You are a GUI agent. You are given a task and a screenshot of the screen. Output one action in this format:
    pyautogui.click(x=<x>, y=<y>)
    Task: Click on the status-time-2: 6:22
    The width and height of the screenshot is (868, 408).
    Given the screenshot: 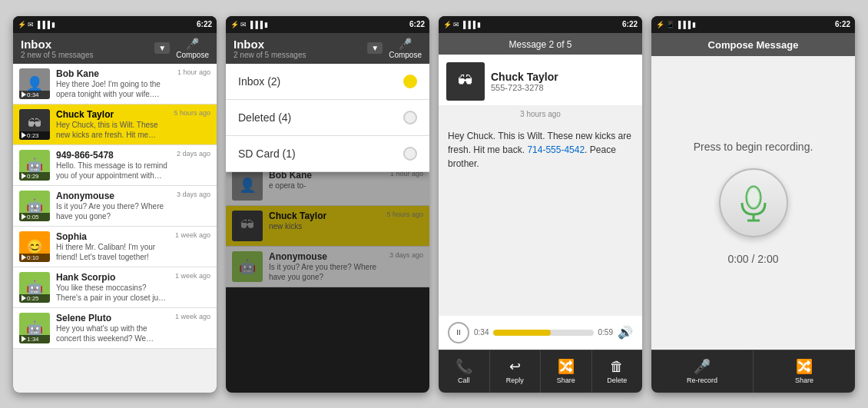 What is the action you would take?
    pyautogui.click(x=417, y=25)
    